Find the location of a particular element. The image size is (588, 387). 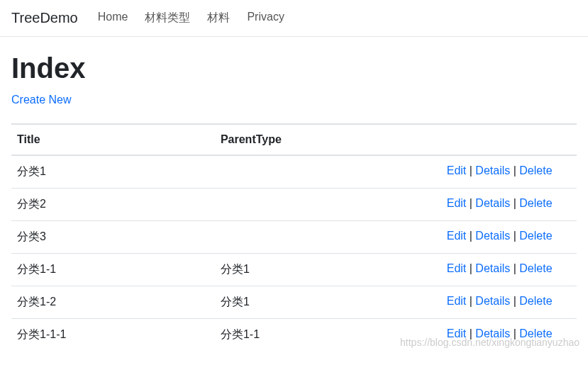

cell-title: 分类2 is located at coordinates (113, 205).